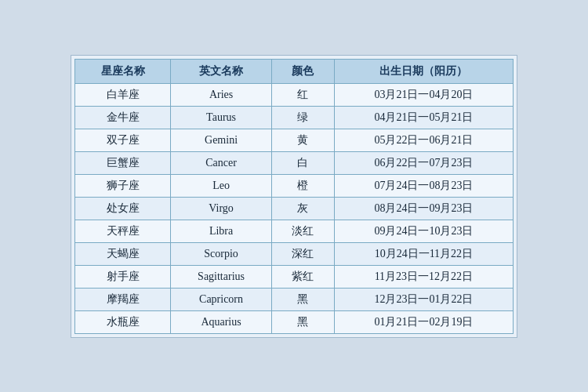 Image resolution: width=588 pixels, height=392 pixels. I want to click on cell-2-1: Gemini, so click(221, 140).